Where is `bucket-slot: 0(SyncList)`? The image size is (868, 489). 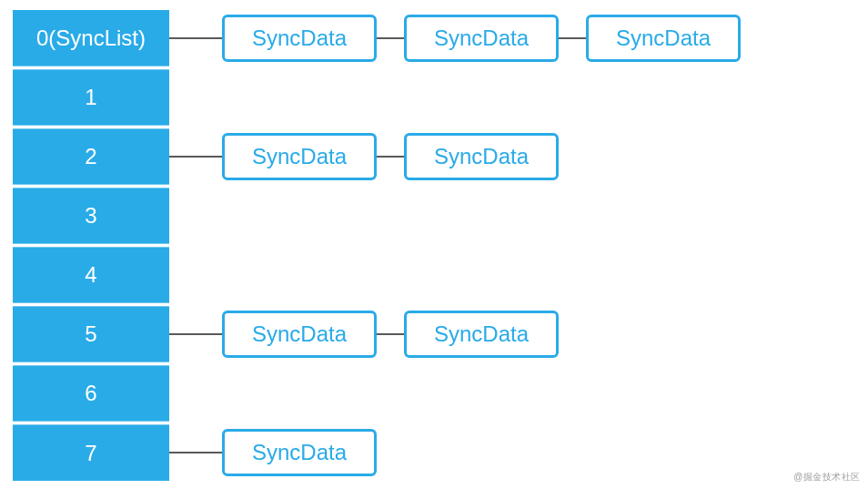 bucket-slot: 0(SyncList) is located at coordinates (91, 38).